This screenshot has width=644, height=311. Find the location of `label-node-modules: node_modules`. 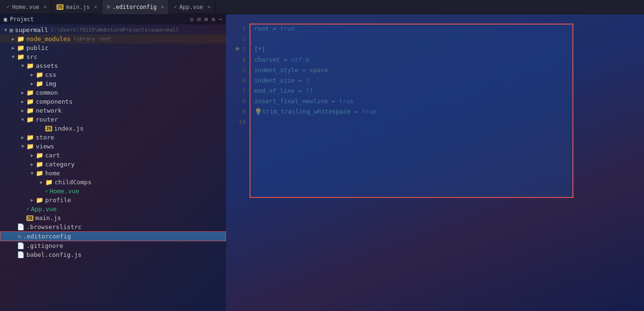

label-node-modules: node_modules is located at coordinates (48, 39).